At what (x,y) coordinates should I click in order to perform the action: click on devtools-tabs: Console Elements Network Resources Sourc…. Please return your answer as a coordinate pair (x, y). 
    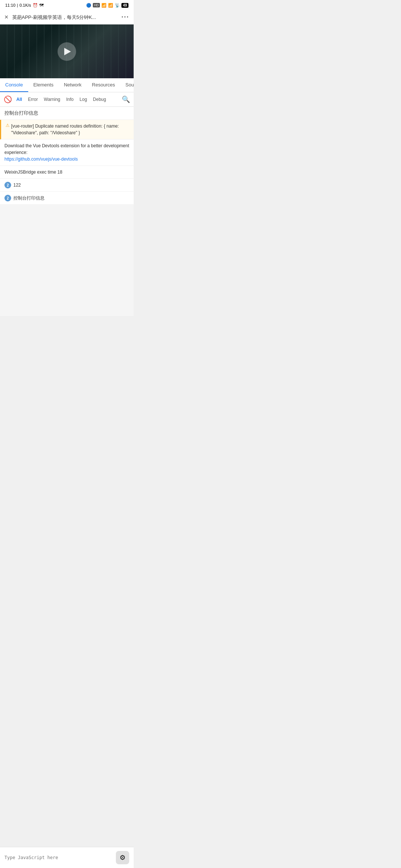
    Looking at the image, I should click on (67, 85).